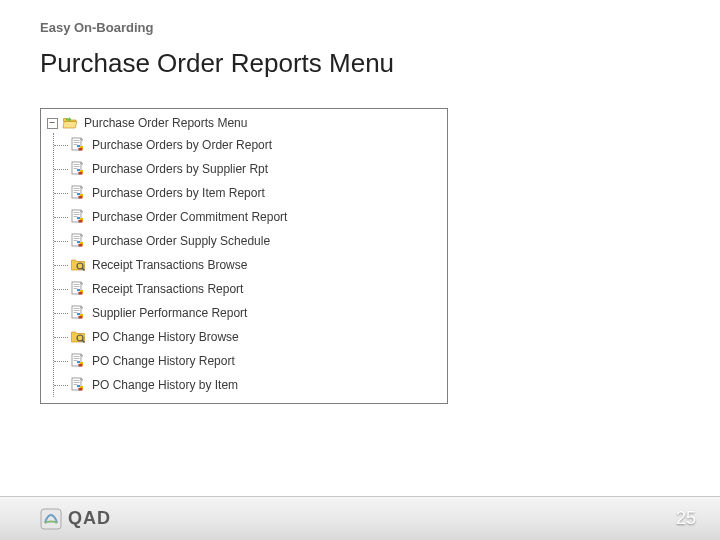  What do you see at coordinates (248, 361) in the screenshot?
I see `tree-item-po-change-report: PO Change History Report` at bounding box center [248, 361].